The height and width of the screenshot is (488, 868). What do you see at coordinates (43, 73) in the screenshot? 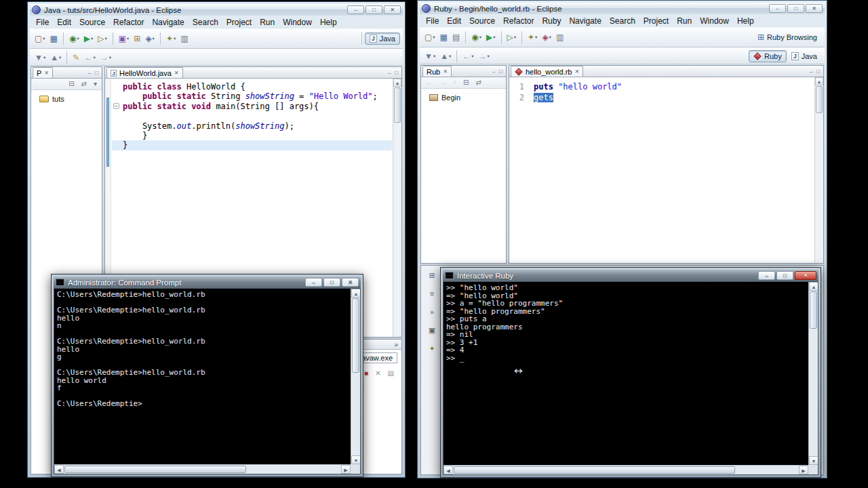
I see `package-explorer-tab: P ✕` at bounding box center [43, 73].